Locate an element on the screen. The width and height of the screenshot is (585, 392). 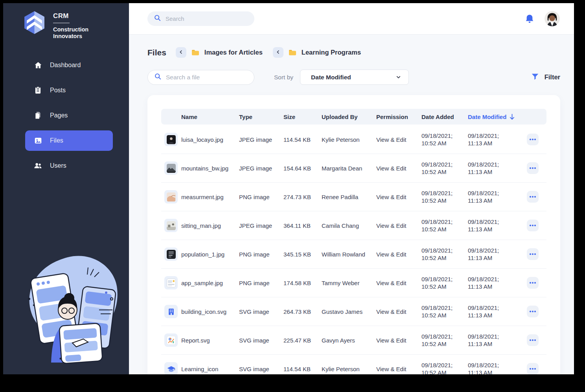
global-search is located at coordinates (201, 19).